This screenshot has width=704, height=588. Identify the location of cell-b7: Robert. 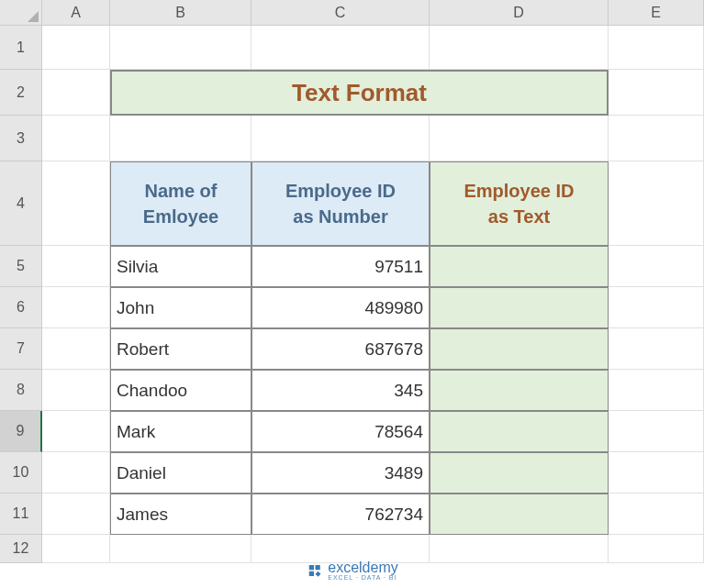
(181, 349).